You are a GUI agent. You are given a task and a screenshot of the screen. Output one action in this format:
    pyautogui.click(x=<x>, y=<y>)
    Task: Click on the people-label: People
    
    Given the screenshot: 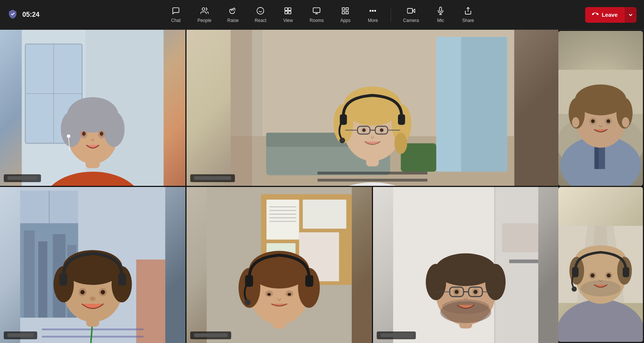 What is the action you would take?
    pyautogui.click(x=204, y=20)
    